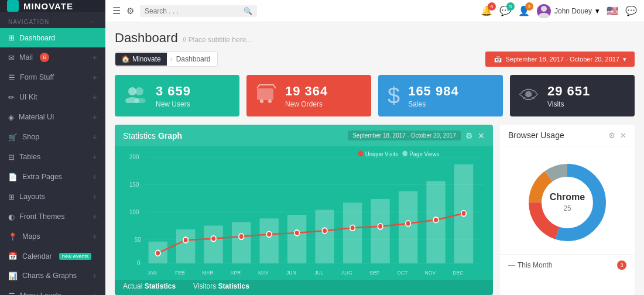  Describe the element at coordinates (95, 157) in the screenshot. I see `tables-expand-icon: +` at that location.